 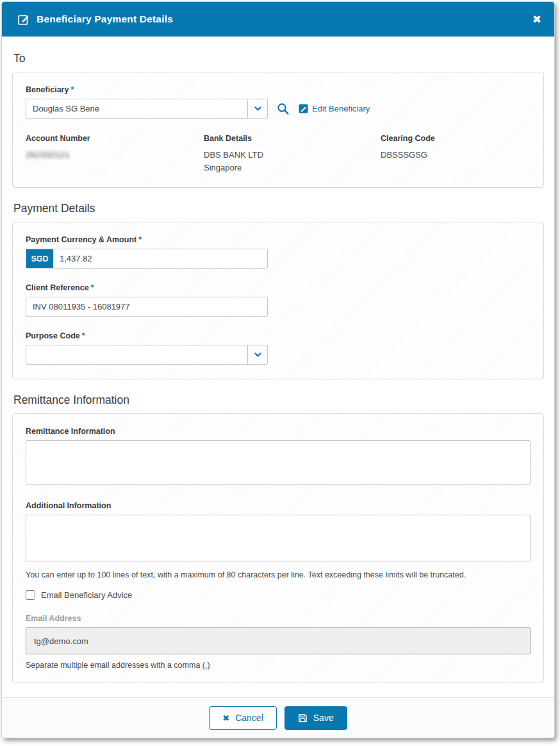 What do you see at coordinates (243, 718) in the screenshot?
I see `cancel-button: ✖ Cancel` at bounding box center [243, 718].